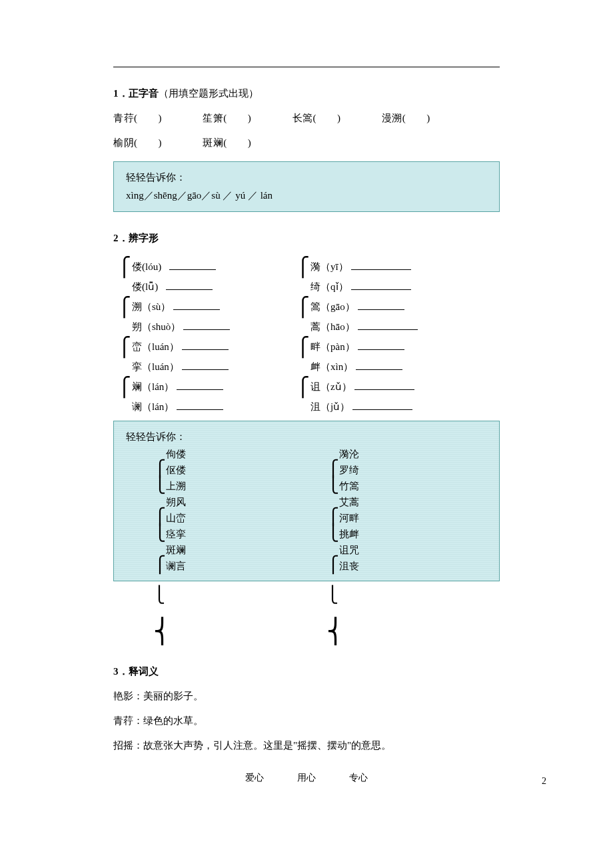  Describe the element at coordinates (349, 454) in the screenshot. I see `answer-item: 漪沦` at that location.